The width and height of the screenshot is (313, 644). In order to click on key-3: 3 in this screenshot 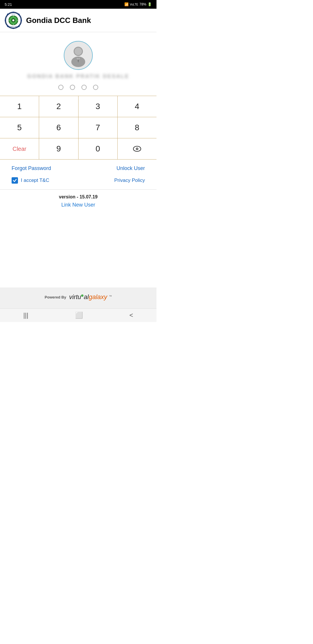, I will do `click(98, 106)`.